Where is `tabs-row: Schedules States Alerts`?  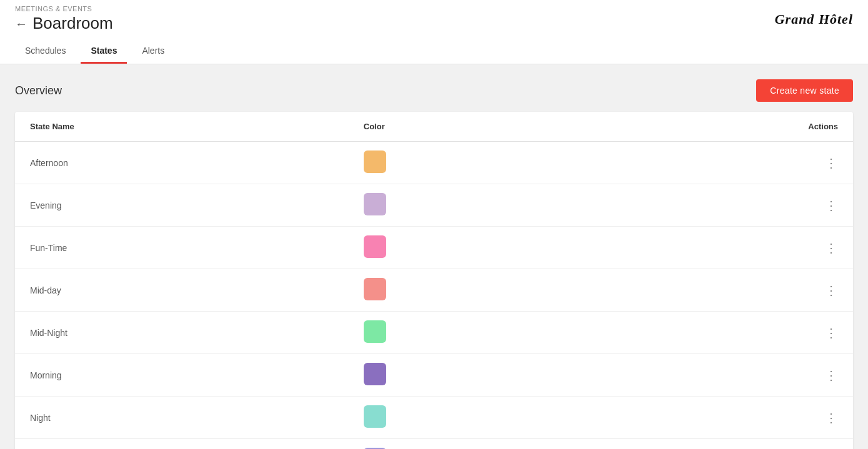 tabs-row: Schedules States Alerts is located at coordinates (434, 51).